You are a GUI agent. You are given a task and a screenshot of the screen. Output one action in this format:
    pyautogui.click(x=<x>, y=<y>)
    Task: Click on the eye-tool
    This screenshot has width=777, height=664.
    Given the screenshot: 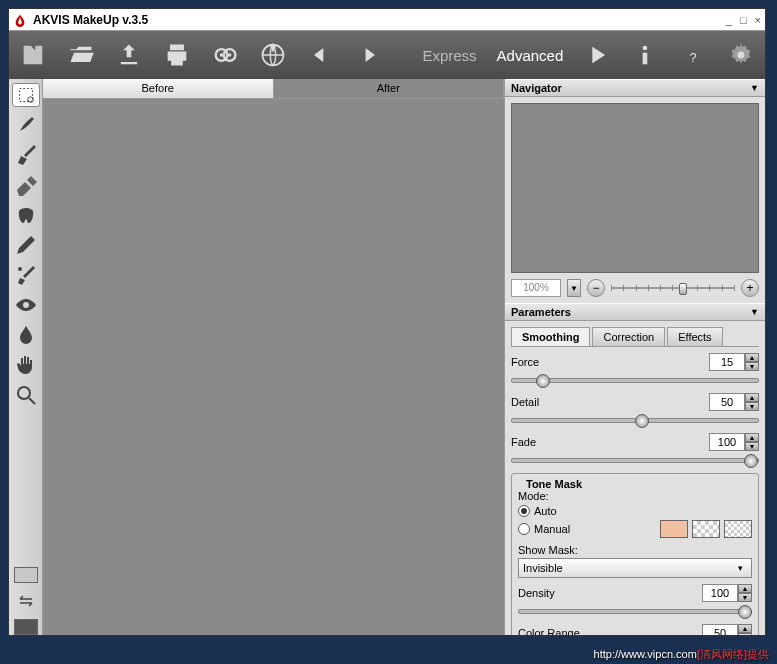 What is the action you would take?
    pyautogui.click(x=26, y=305)
    